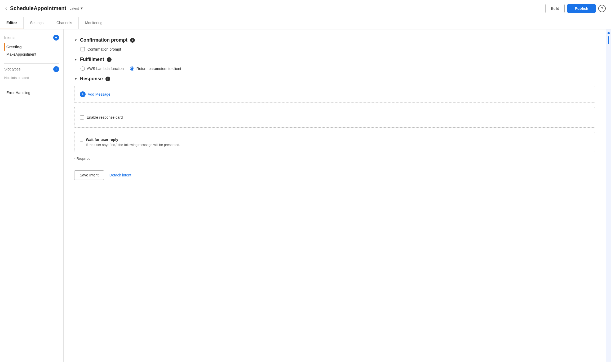 This screenshot has width=611, height=364. I want to click on return-radio-option: Return parameters to client, so click(156, 69).